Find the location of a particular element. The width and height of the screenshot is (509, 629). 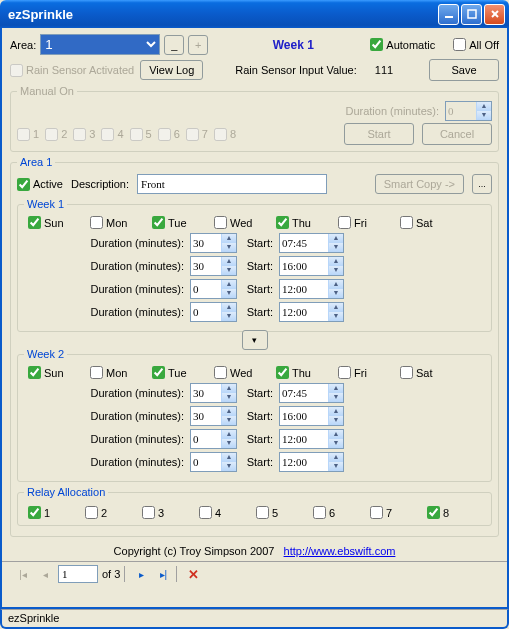

remove-area-button: _ is located at coordinates (174, 45).